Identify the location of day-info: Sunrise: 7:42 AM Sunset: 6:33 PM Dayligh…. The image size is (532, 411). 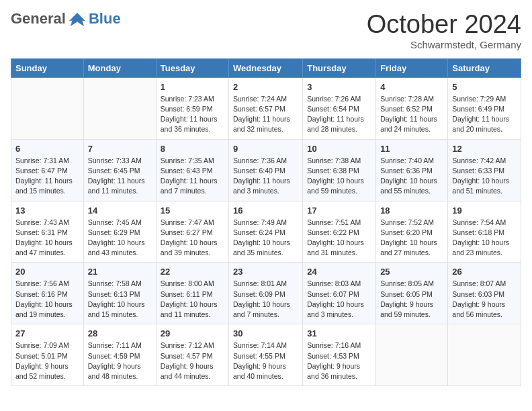
(484, 176).